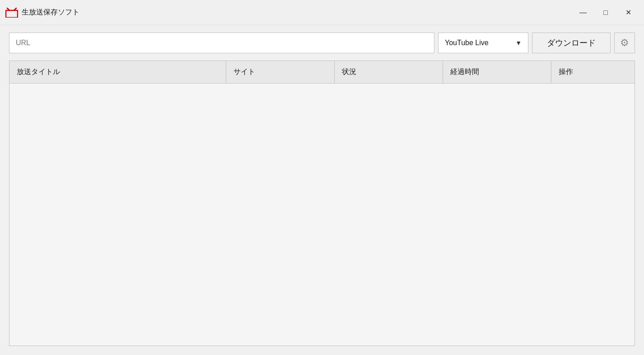 The image size is (644, 355). Describe the element at coordinates (322, 43) in the screenshot. I see `toolbar: YouTube Live ▼ ダウンロード ⚙` at that location.